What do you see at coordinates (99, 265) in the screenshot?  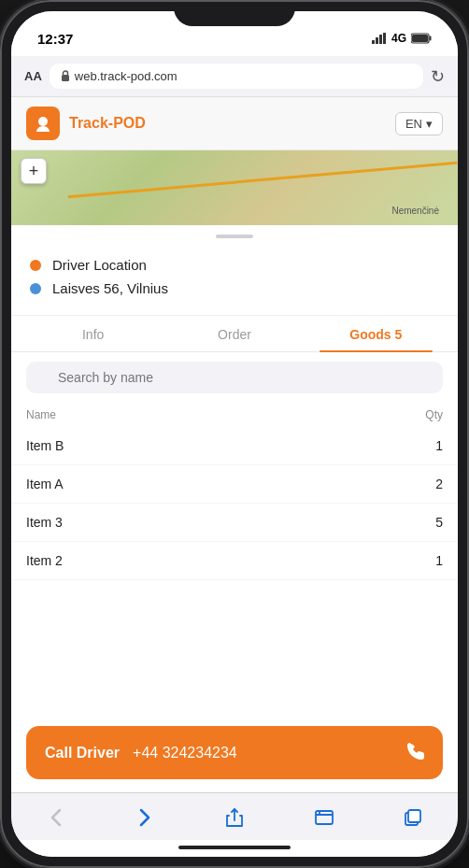 I see `driver-location-label: Driver Location` at bounding box center [99, 265].